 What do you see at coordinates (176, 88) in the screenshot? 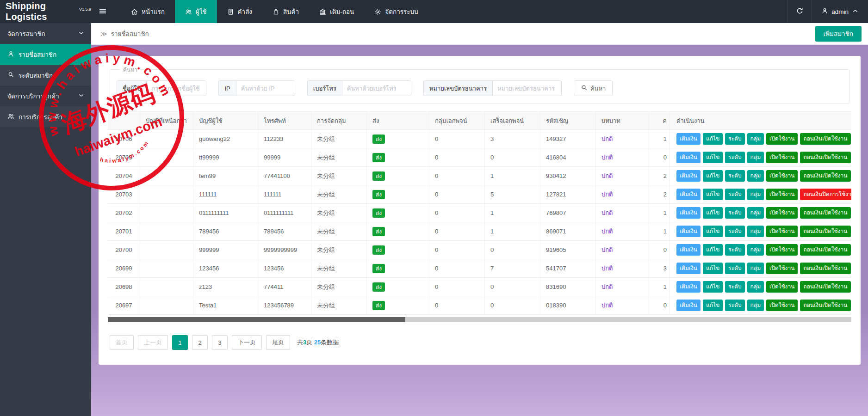
I see `username-input` at bounding box center [176, 88].